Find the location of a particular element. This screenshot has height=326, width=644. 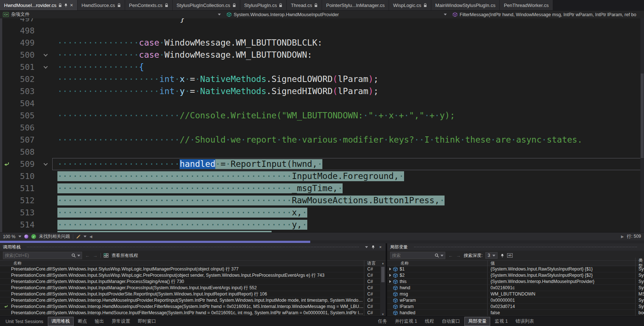

tool-tab-即时窗口: 即时窗口 is located at coordinates (147, 321).